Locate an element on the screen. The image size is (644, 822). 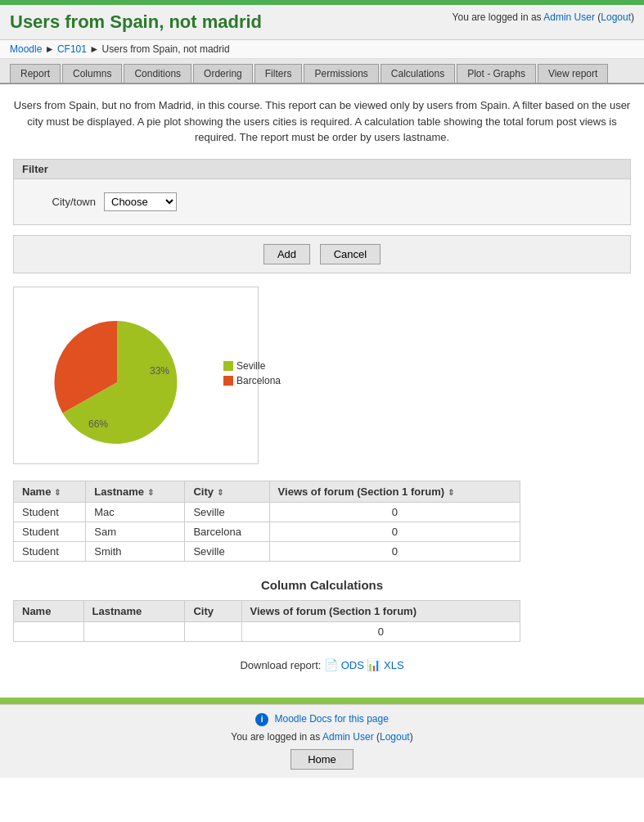
barcelona-color is located at coordinates (228, 381).